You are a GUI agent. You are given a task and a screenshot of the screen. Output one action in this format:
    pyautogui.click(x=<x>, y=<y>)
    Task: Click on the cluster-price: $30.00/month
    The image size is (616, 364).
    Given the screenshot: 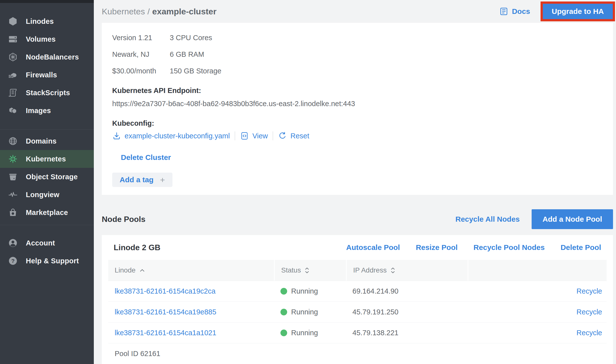 What is the action you would take?
    pyautogui.click(x=141, y=71)
    